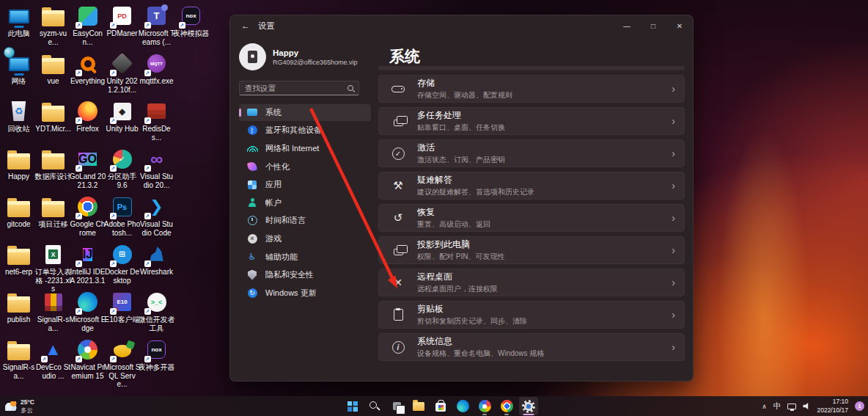 Image resolution: width=868 pixels, height=416 pixels. Describe the element at coordinates (295, 88) in the screenshot. I see `search-input` at that location.